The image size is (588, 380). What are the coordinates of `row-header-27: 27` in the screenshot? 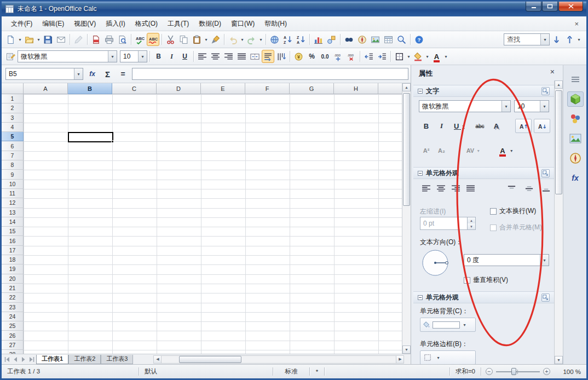 It's located at (13, 345).